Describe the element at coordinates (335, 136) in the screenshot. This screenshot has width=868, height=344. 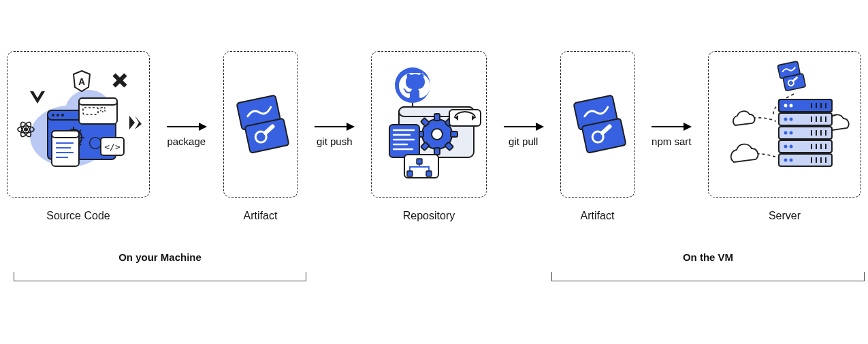
I see `arrow-git-push: git push` at that location.